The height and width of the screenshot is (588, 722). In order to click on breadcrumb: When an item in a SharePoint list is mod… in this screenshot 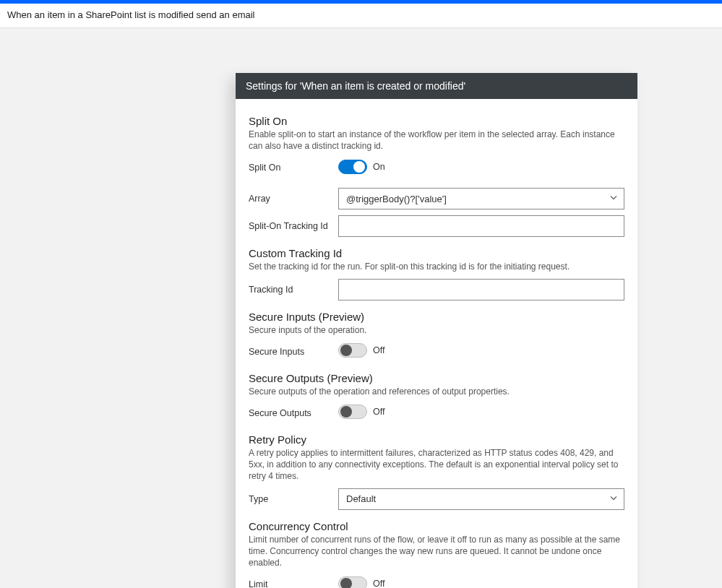, I will do `click(361, 16)`.